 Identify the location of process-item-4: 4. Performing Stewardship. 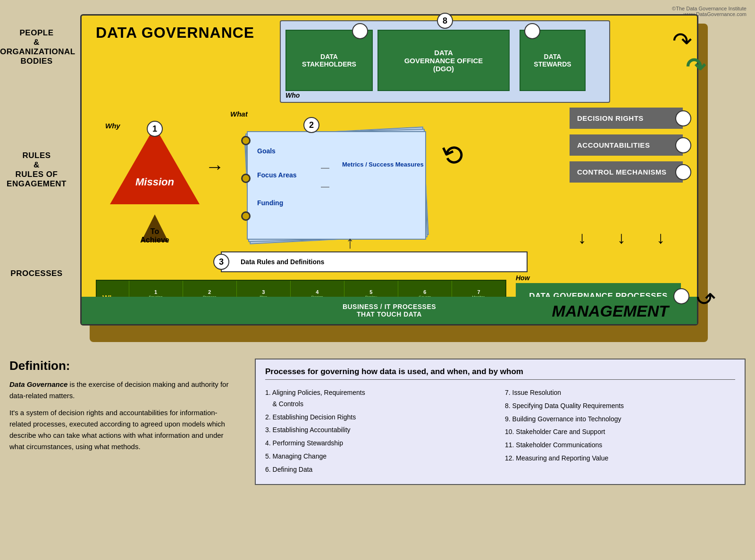
(380, 443).